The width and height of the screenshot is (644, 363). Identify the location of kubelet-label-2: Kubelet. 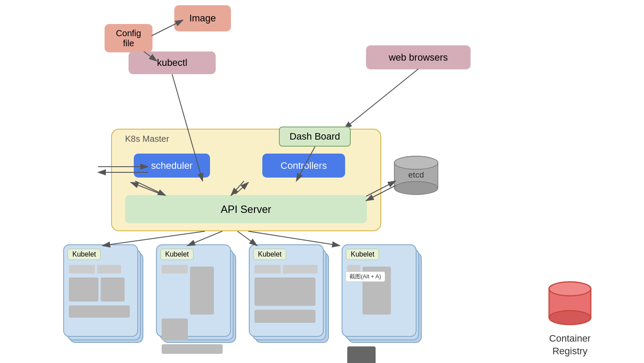
(177, 254).